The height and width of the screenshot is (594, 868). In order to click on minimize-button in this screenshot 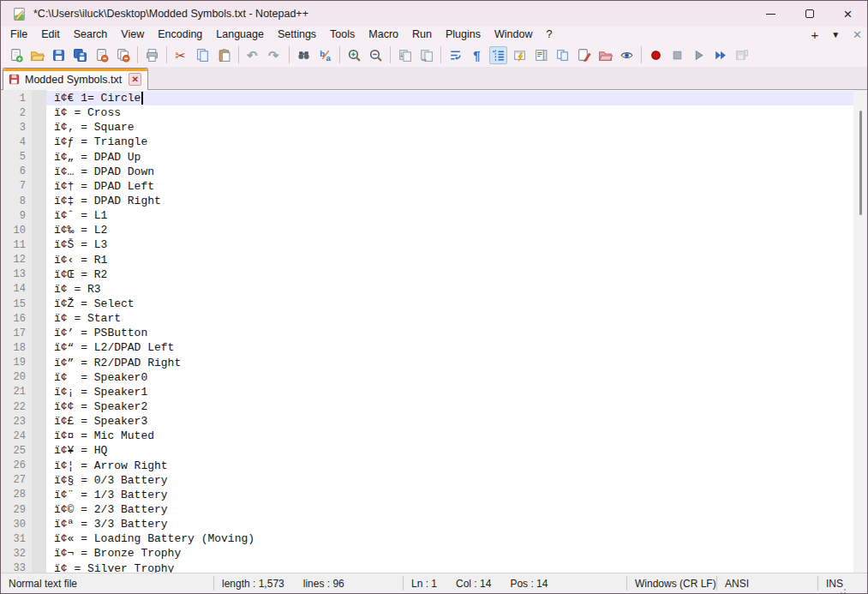, I will do `click(771, 14)`.